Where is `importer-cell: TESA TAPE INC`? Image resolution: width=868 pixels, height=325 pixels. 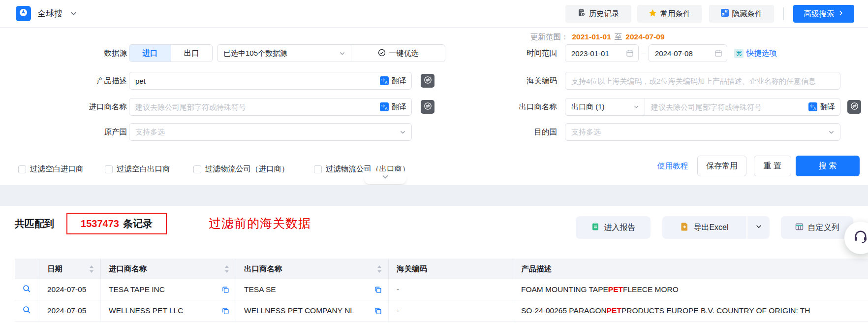 importer-cell: TESA TAPE INC is located at coordinates (168, 290).